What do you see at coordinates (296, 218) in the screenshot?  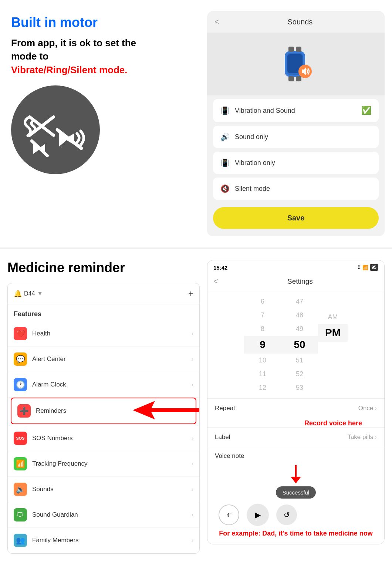 I see `save-button: Save` at bounding box center [296, 218].